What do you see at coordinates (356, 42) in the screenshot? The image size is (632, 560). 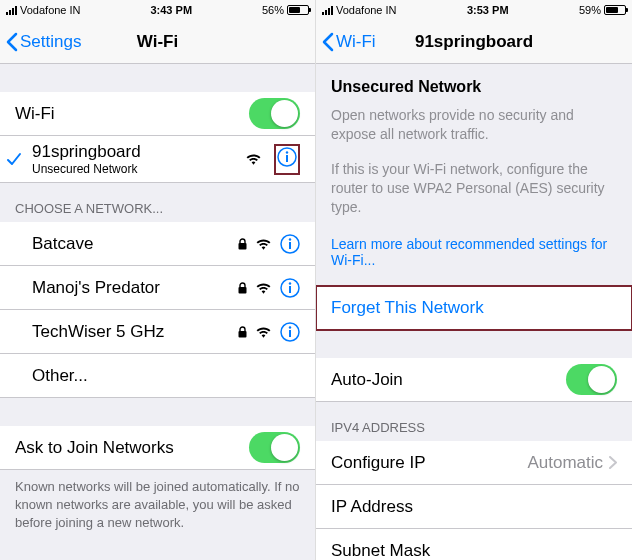 I see `back-label: Wi-Fi` at bounding box center [356, 42].